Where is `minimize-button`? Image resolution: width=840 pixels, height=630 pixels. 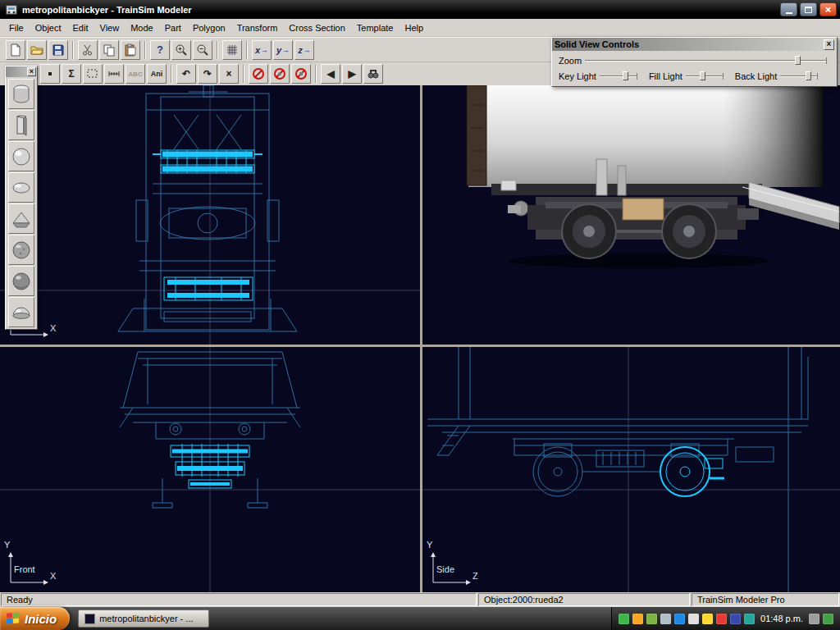 minimize-button is located at coordinates (789, 10).